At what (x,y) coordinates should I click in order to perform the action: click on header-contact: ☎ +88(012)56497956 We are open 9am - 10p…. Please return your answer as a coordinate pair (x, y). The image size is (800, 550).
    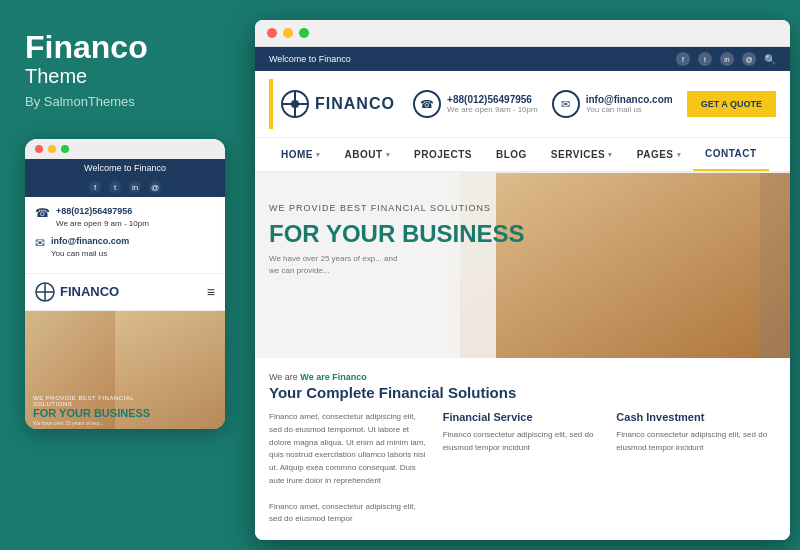
    Looking at the image, I should click on (594, 104).